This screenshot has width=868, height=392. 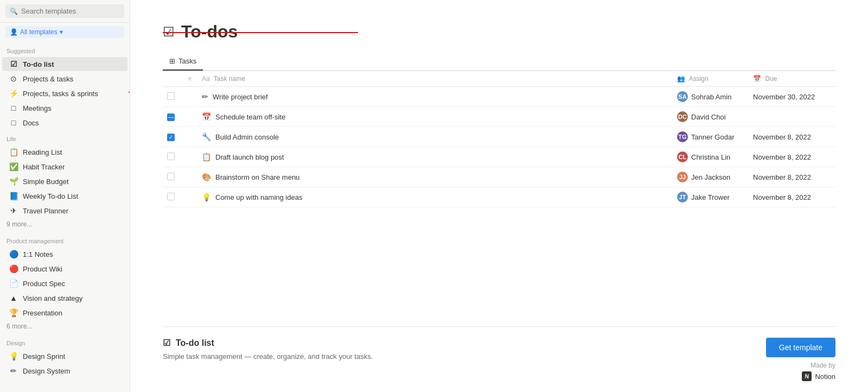 What do you see at coordinates (65, 152) in the screenshot?
I see `sidebar-item-reading-list: 📋 Reading List` at bounding box center [65, 152].